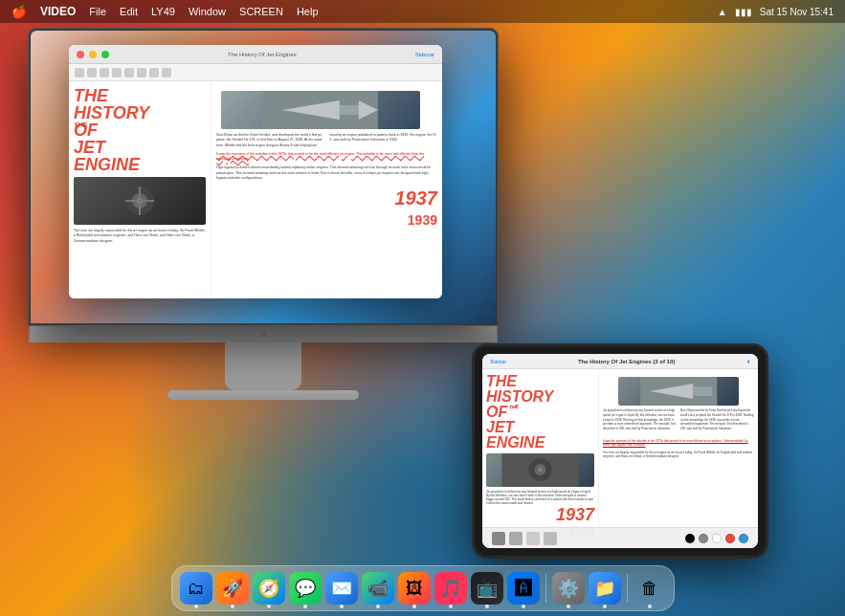 This screenshot has width=845, height=616. What do you see at coordinates (723, 11) in the screenshot?
I see `wifi-icon: ▲` at bounding box center [723, 11].